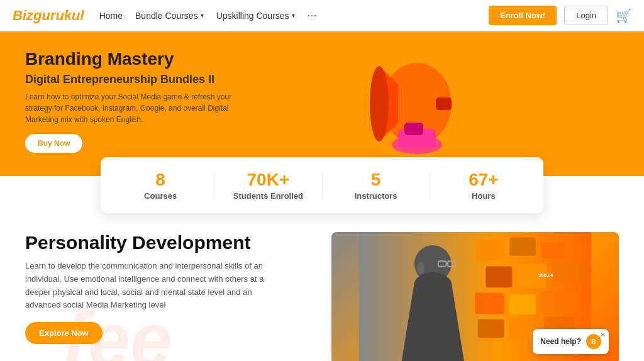 The width and height of the screenshot is (644, 361). I want to click on nav-bundle-courses: Bundle Courses ▾, so click(170, 16).